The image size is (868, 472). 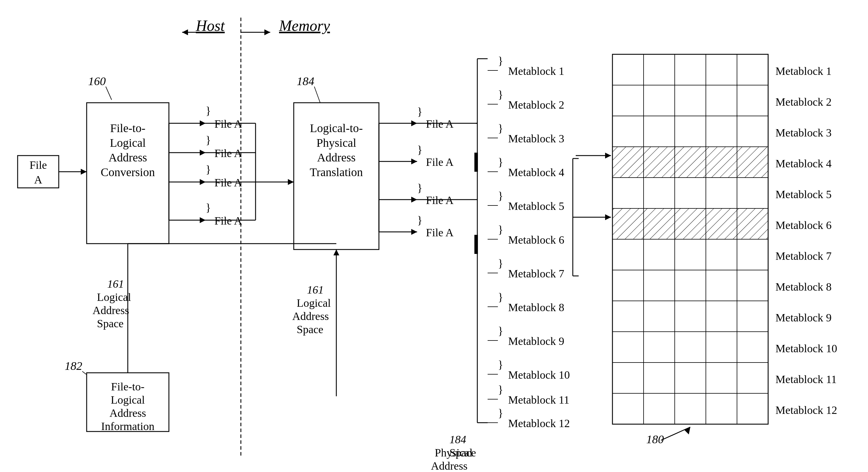 I want to click on logical-addr-right3: Space, so click(x=310, y=329).